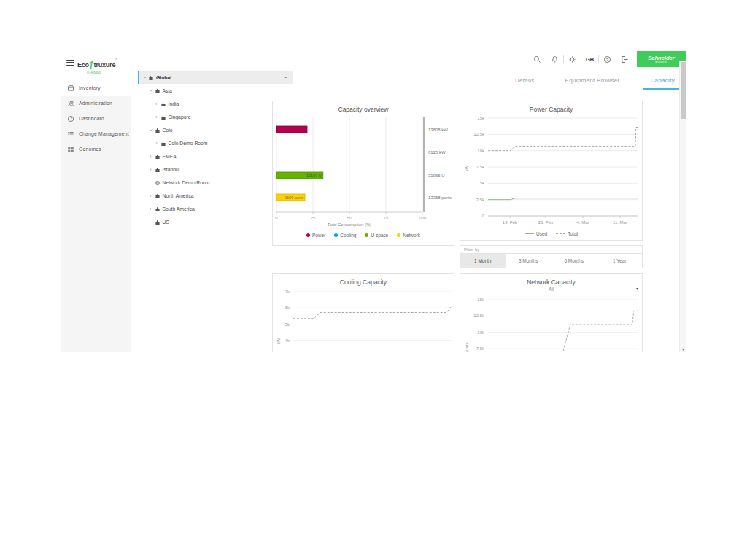 The height and width of the screenshot is (560, 747). What do you see at coordinates (169, 156) in the screenshot?
I see `tree-item-label: EMEA` at bounding box center [169, 156].